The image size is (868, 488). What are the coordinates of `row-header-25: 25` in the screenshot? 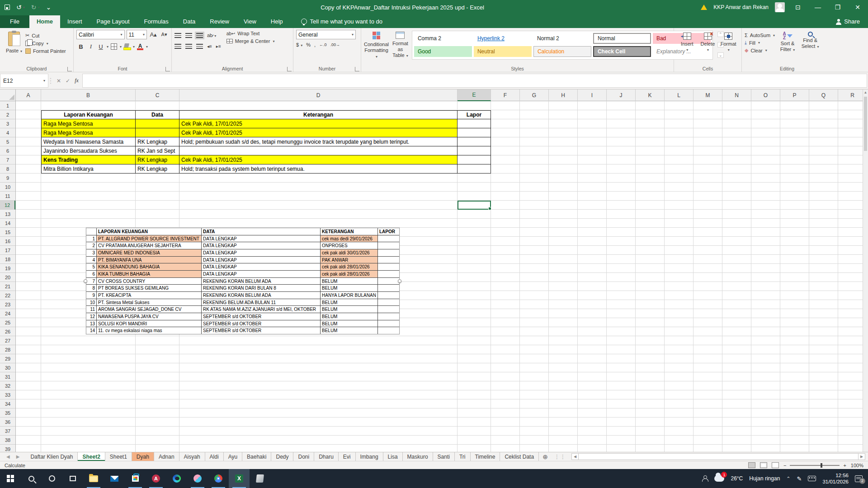 It's located at (8, 323).